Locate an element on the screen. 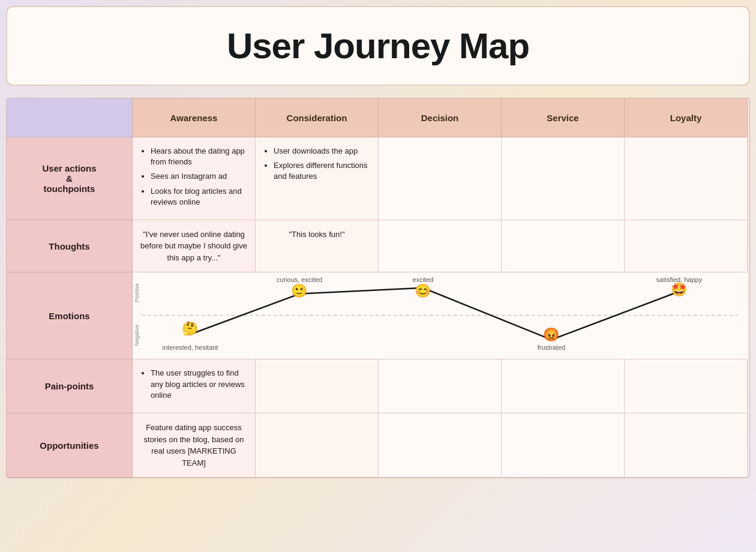 The width and height of the screenshot is (756, 552). pain-points-service is located at coordinates (563, 386).